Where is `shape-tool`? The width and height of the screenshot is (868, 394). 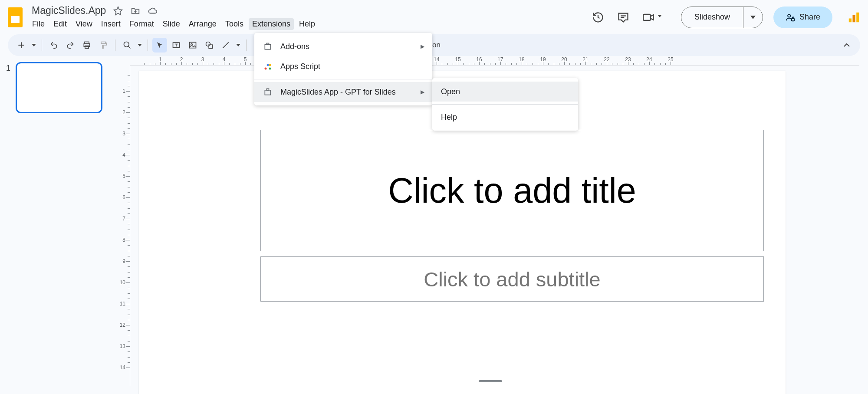
shape-tool is located at coordinates (209, 45).